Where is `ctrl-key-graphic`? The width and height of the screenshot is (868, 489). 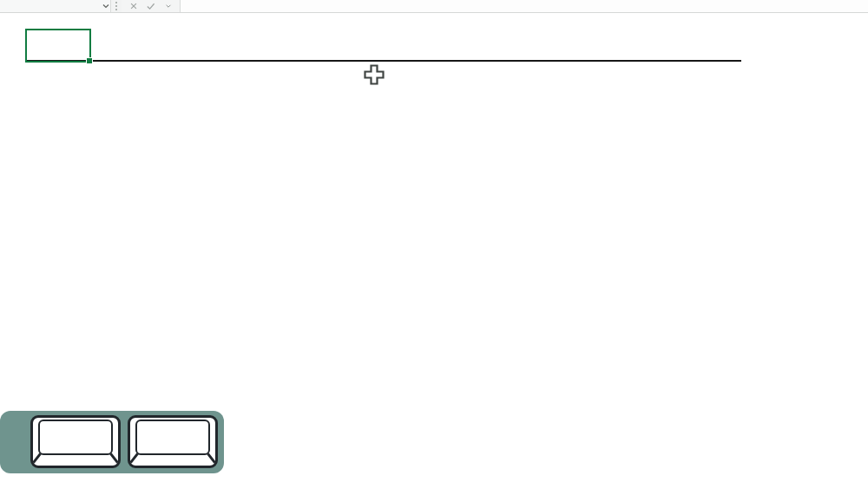 ctrl-key-graphic is located at coordinates (76, 441).